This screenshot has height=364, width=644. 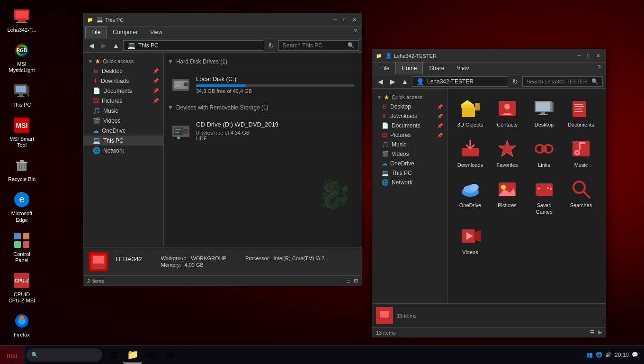 What do you see at coordinates (12, 355) in the screenshot?
I see `taskbar-start-button: msi` at bounding box center [12, 355].